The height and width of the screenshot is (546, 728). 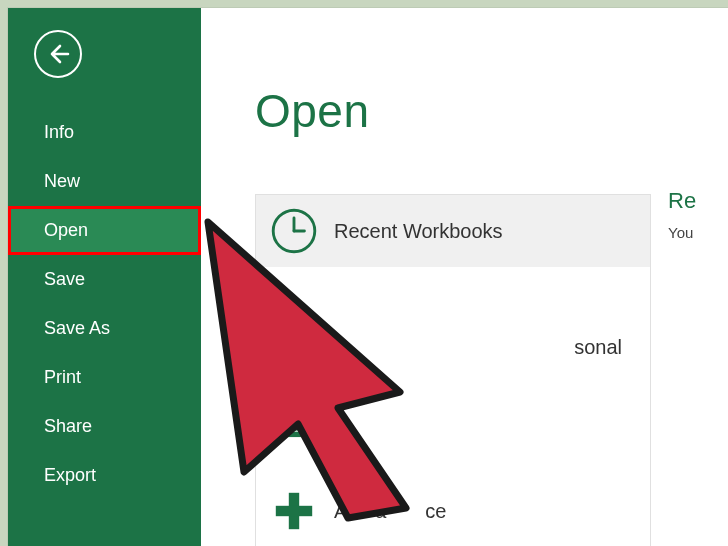 I want to click on right-preview-pane: Re You, so click(x=698, y=214).